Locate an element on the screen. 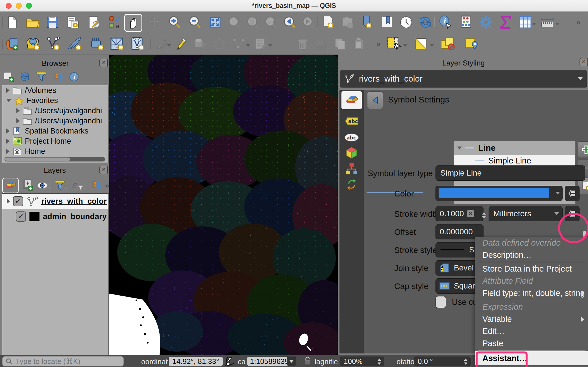 The width and height of the screenshot is (588, 367). layer-row-admin-boundary: ✓ admin_boundary_1 is located at coordinates (55, 217).